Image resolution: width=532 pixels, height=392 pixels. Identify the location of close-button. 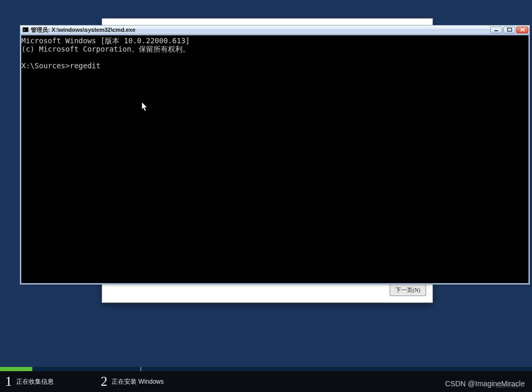
(523, 30).